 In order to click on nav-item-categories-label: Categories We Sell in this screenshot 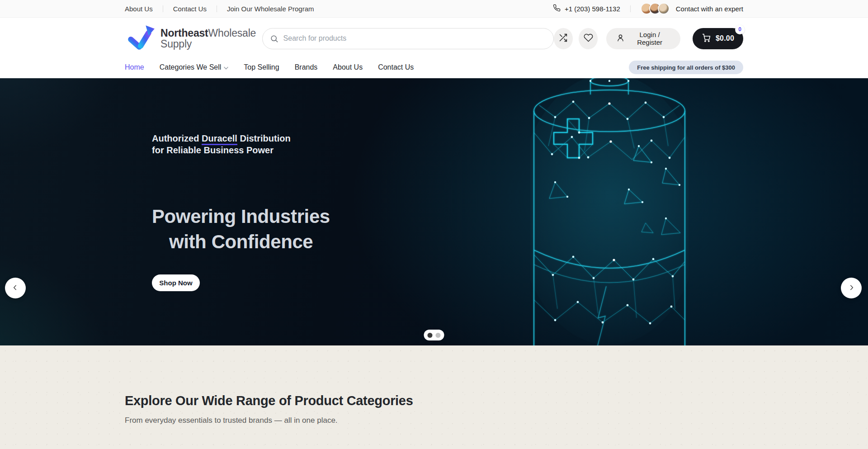, I will do `click(191, 67)`.